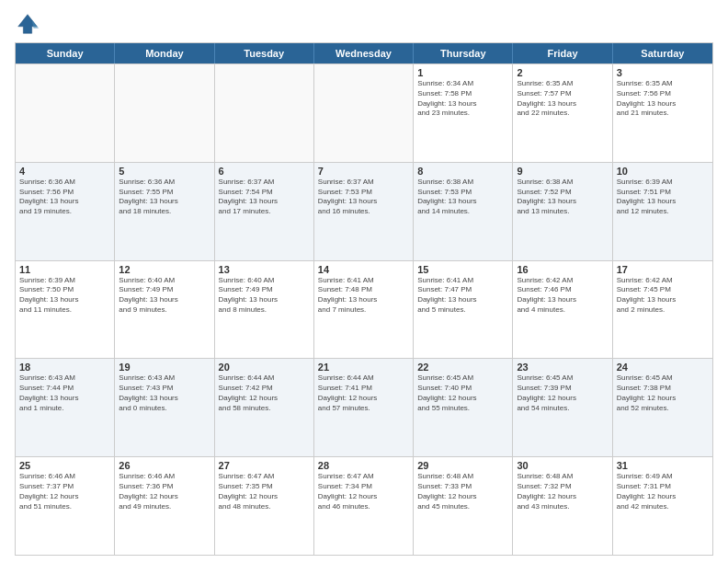  I want to click on calendar-cell: 28Sunrise: 6:47 AM Sunset: 7:34 PM Dayli…, so click(364, 506).